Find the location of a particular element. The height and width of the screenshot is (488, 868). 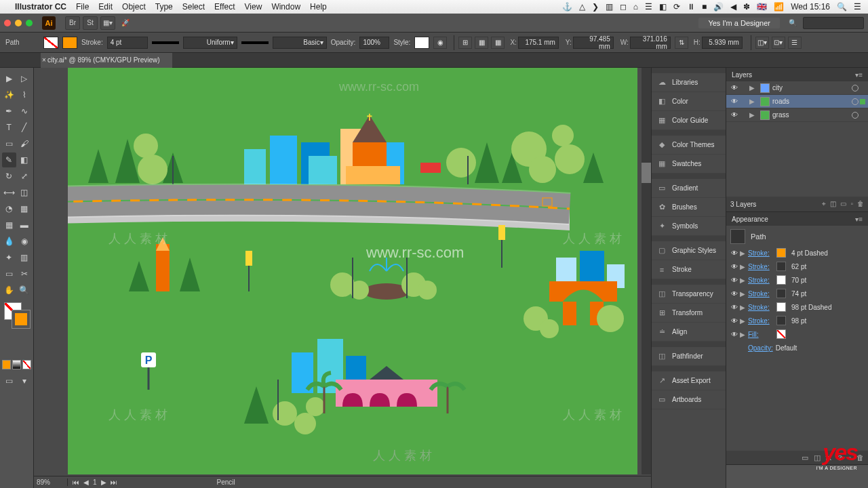

eyedropper-tool: 💧 is located at coordinates (9, 241).